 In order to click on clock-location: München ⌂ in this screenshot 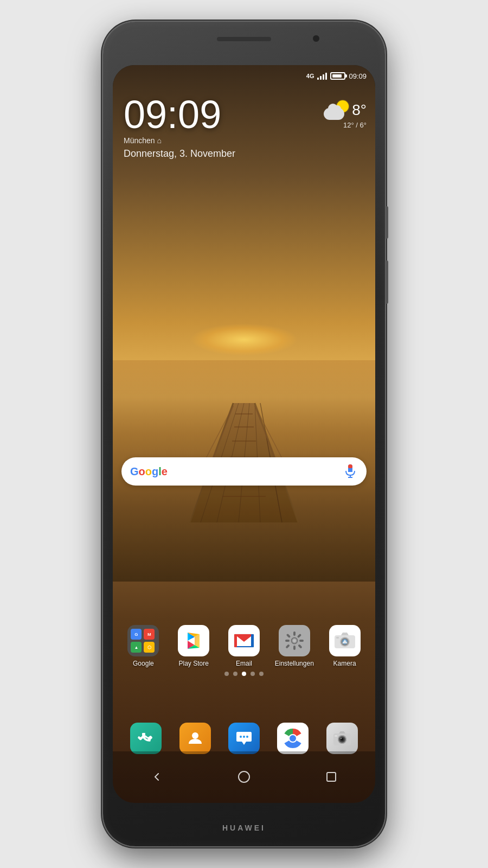, I will do `click(179, 141)`.